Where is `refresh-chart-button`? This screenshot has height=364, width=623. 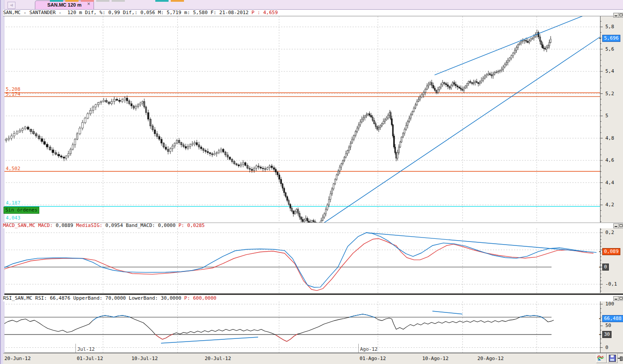 refresh-chart-button is located at coordinates (601, 358).